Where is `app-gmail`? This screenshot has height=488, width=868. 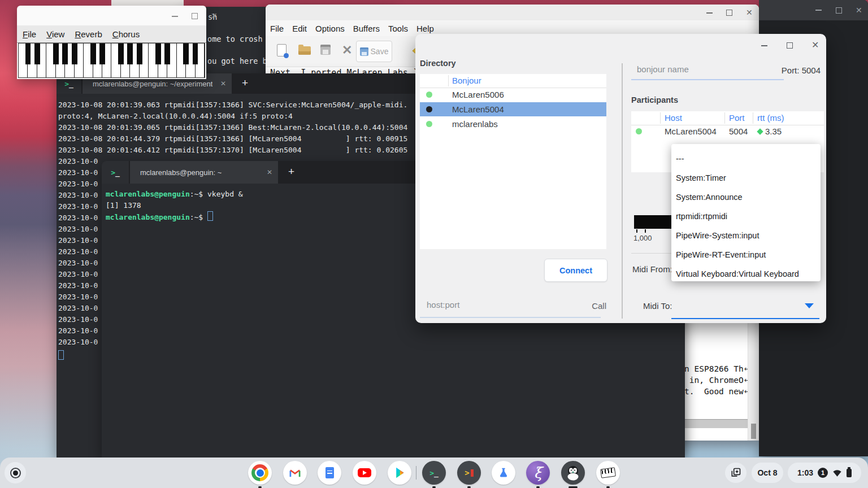
app-gmail is located at coordinates (295, 473).